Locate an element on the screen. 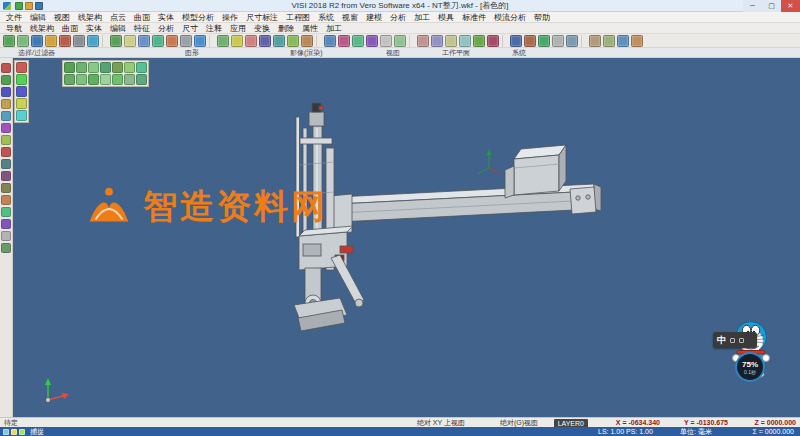 The height and width of the screenshot is (436, 800). menu-item: 文件 is located at coordinates (14, 18).